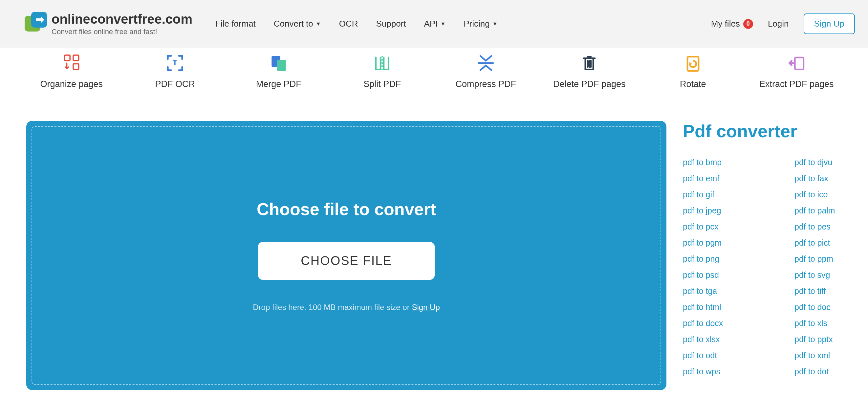 This screenshot has width=868, height=419. I want to click on converter-link: pdf to djvu, so click(831, 162).